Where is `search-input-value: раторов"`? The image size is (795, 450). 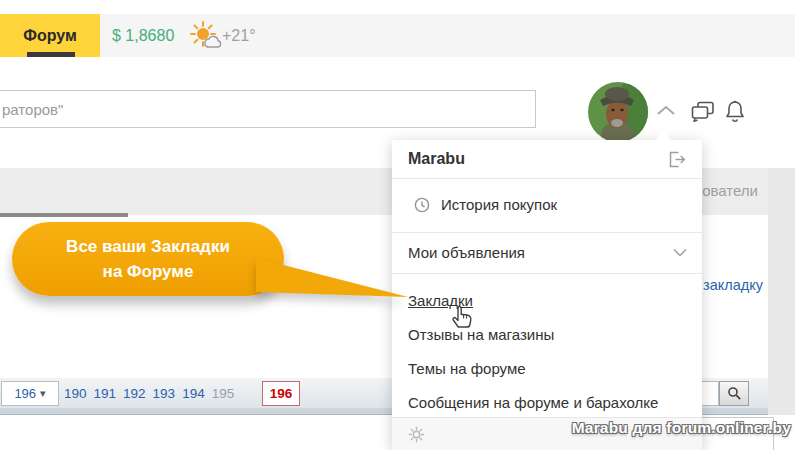 search-input-value: раторов" is located at coordinates (32, 110).